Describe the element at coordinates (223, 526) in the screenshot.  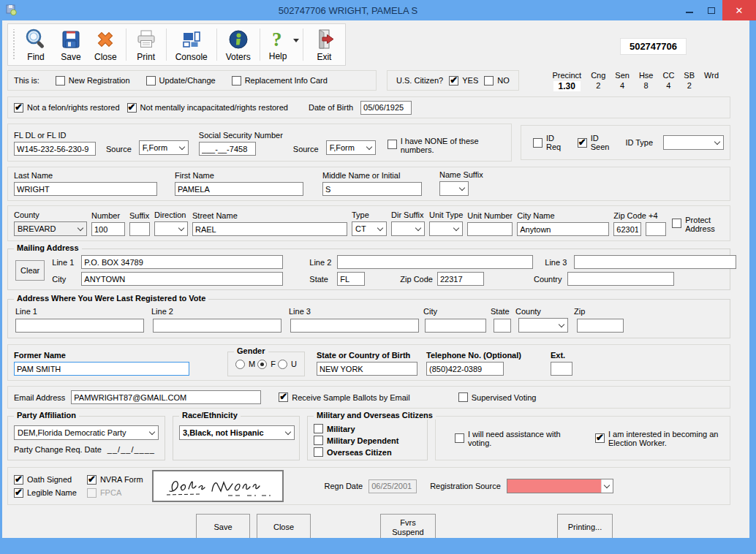
I see `save-button: Save` at that location.